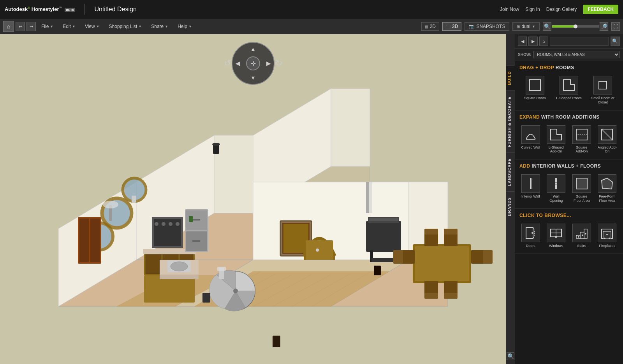 The width and height of the screenshot is (623, 364). Describe the element at coordinates (569, 231) in the screenshot. I see `browse-section: CLICK TO BROWSE...` at that location.